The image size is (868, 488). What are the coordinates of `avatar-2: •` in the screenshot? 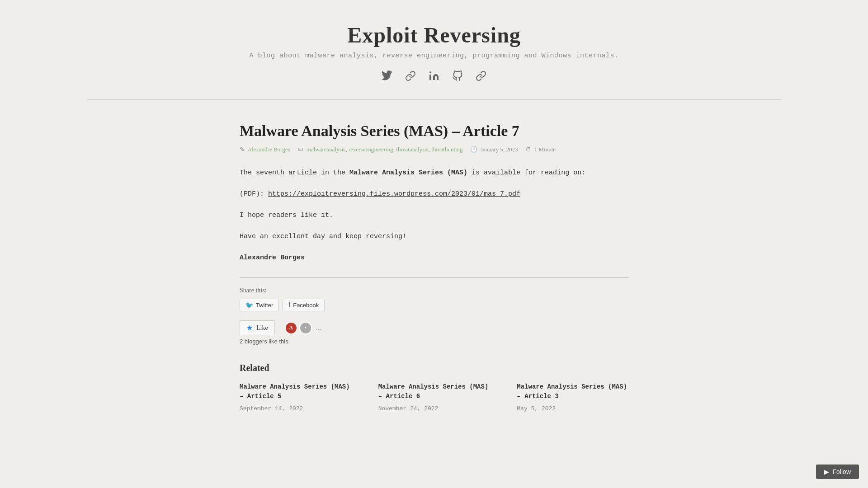 It's located at (306, 328).